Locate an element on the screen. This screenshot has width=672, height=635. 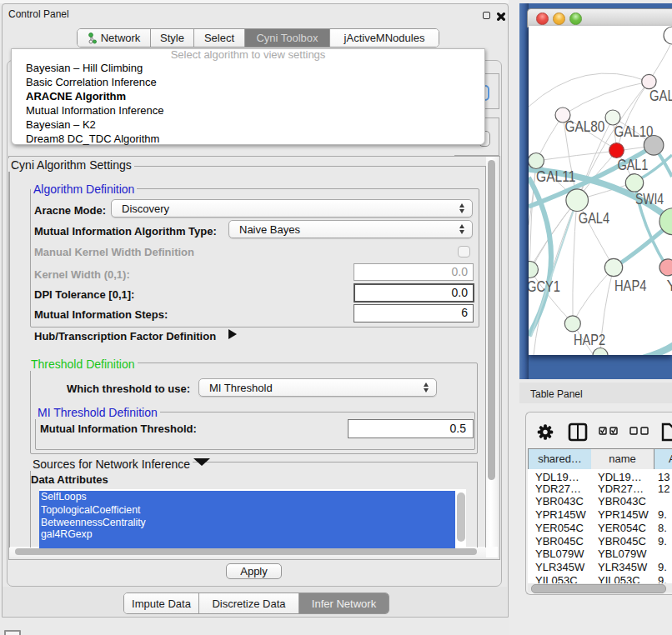
svg-text: GAL7 is located at coordinates (660, 95).